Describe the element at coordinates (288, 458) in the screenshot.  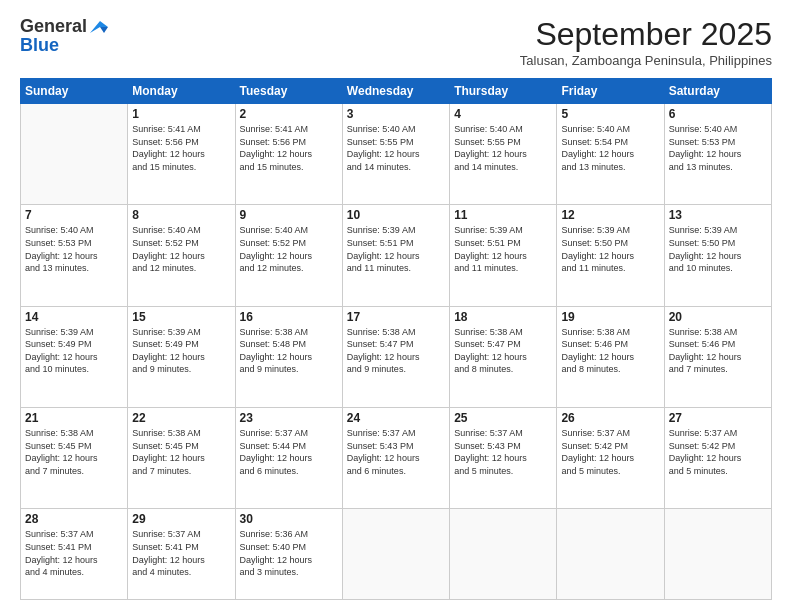
I see `calendar-cell: 23Sunrise: 5:37 AM Sunset: 5:44 PM Dayli…` at that location.